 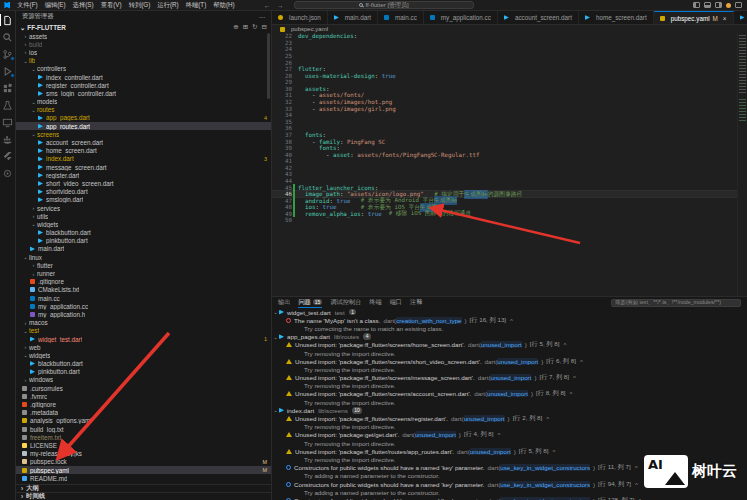 What do you see at coordinates (144, 93) in the screenshot?
I see `tree-file-sms_login_controller.dart: sms_login_controller.dart` at bounding box center [144, 93].